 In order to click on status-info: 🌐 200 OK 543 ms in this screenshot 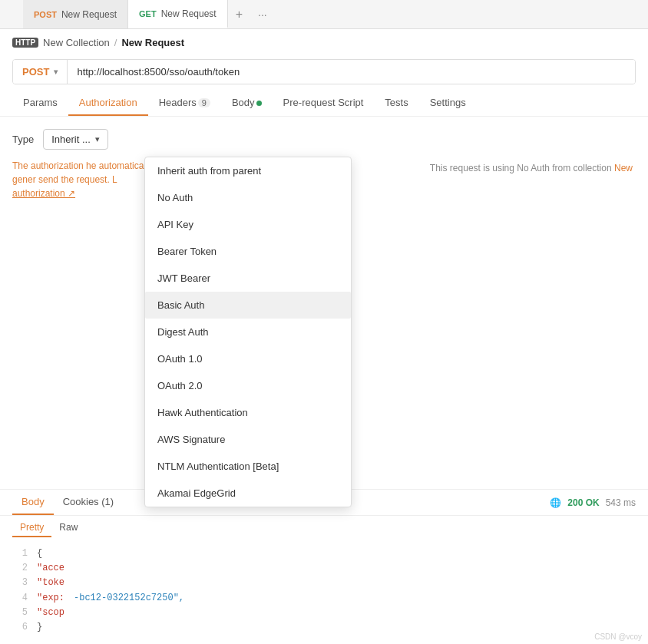, I will do `click(593, 503)`.